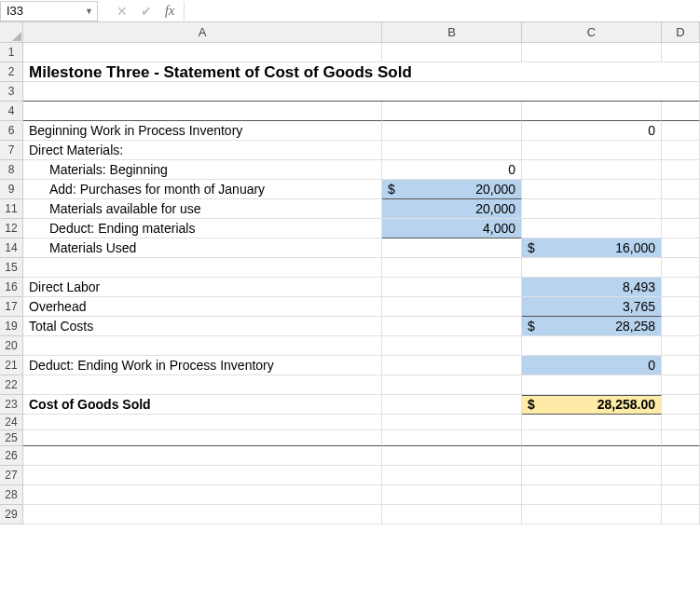 This screenshot has height=613, width=700. I want to click on row-header: 14, so click(11, 248).